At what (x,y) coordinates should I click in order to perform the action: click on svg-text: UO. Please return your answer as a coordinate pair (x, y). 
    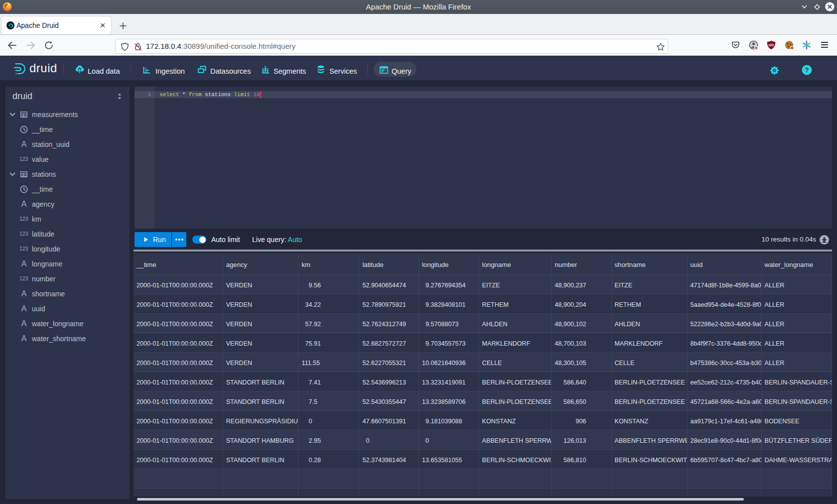
    Looking at the image, I should click on (771, 45).